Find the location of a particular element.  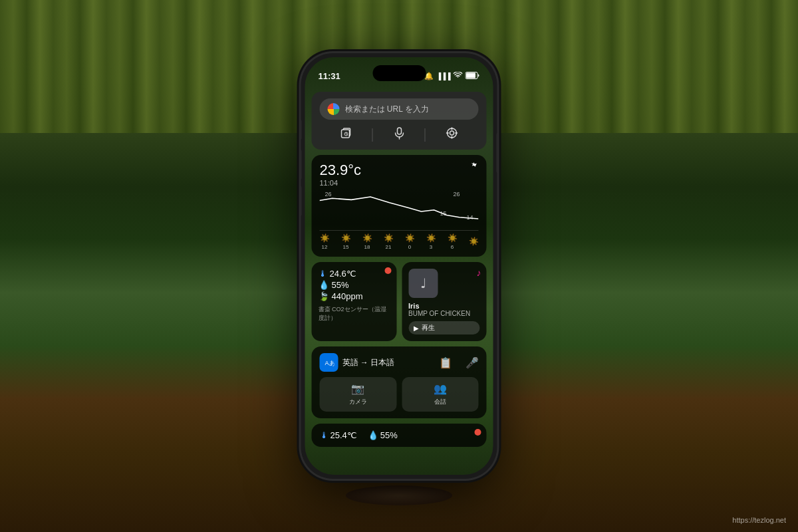

sun-icon-0: ☀️ is located at coordinates (325, 238).